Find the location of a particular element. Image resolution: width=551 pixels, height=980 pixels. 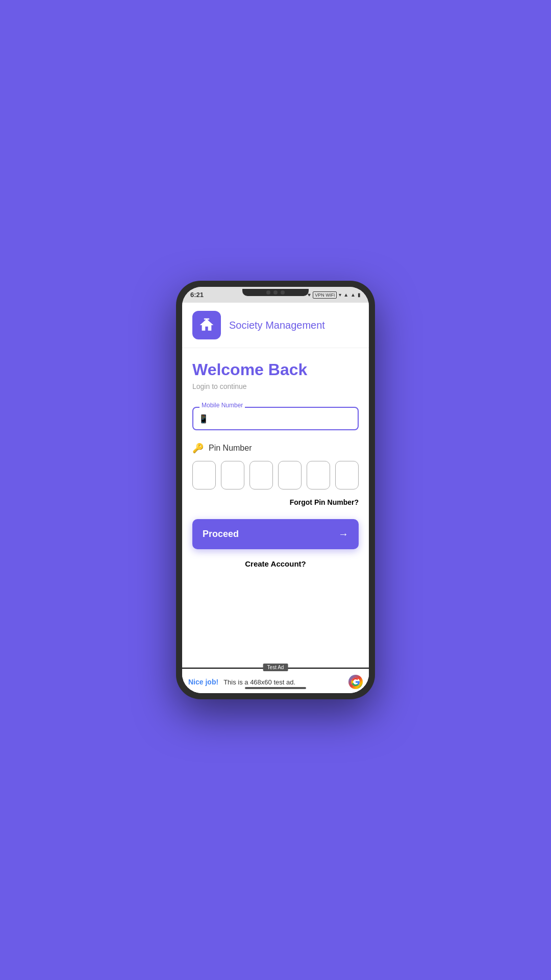

vpn-indicator: VPN WiFi is located at coordinates (324, 295).